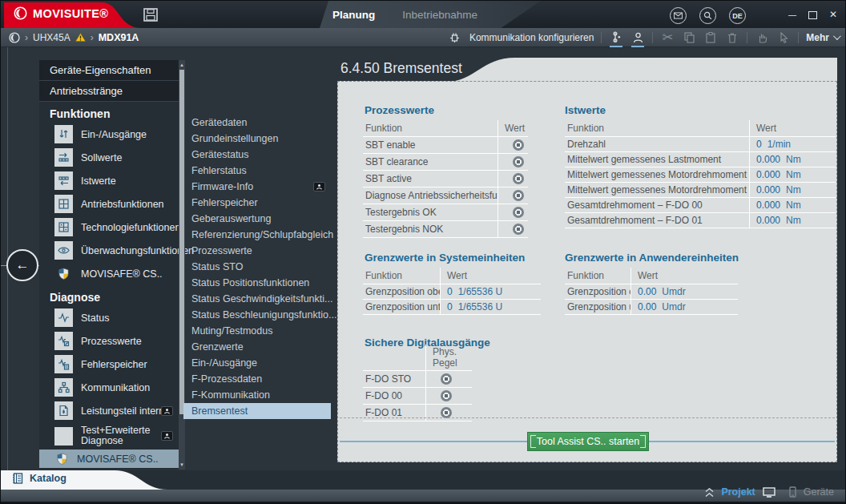  I want to click on configure-communication-icon, so click(455, 38).